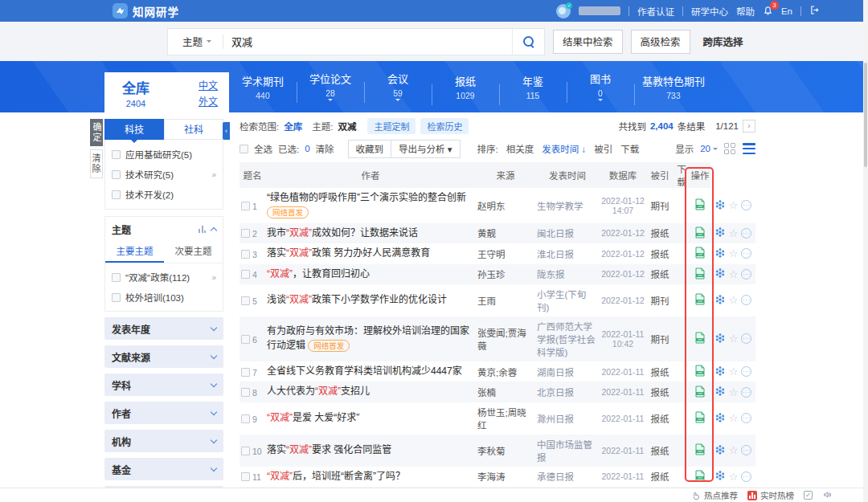  I want to click on list-view-icon, so click(749, 149).